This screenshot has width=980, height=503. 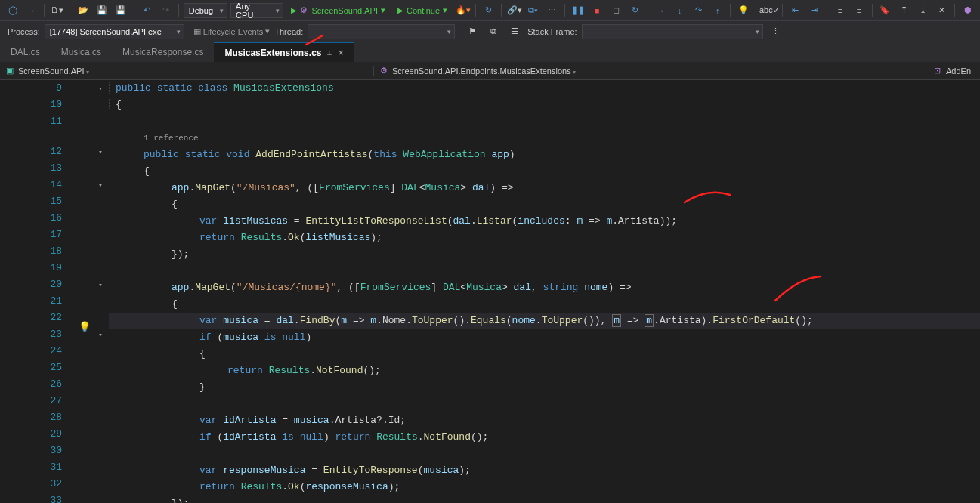 I want to click on thread-dropdown, so click(x=381, y=32).